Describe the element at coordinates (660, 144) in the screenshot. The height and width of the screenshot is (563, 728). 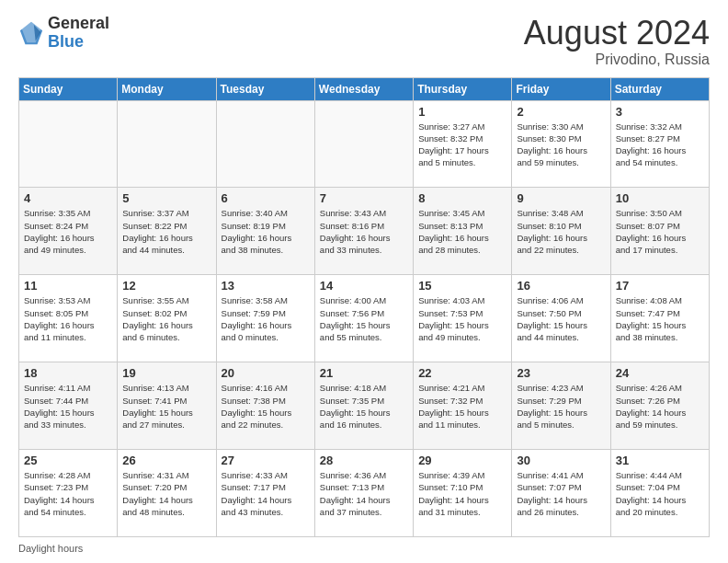
I see `calendar-day-cell: 3Sunrise: 3:32 AMSunset: 8:27 PMDaylight…` at that location.